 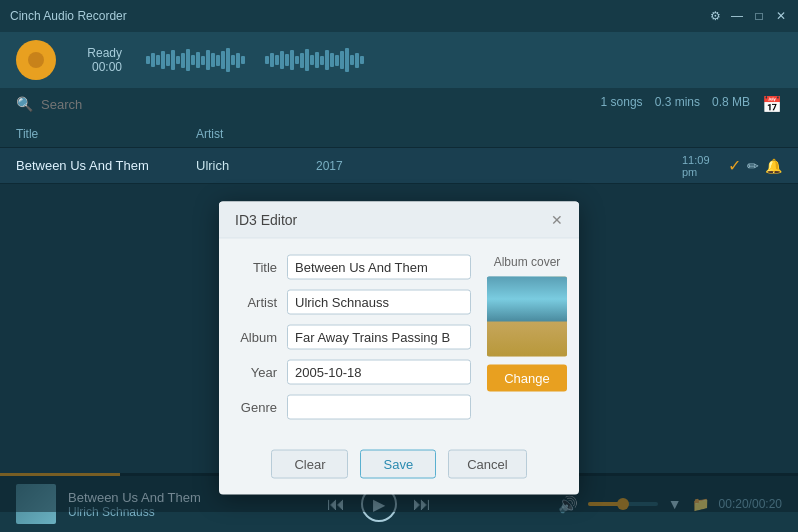 What do you see at coordinates (499, 166) in the screenshot?
I see `row-date: 2017` at bounding box center [499, 166].